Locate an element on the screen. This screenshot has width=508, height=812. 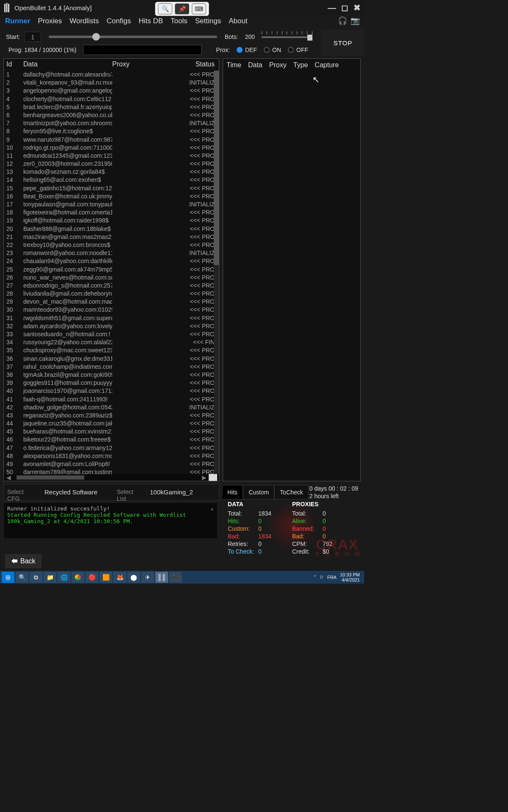
taskbar-search-icon: 🔍 is located at coordinates (22, 577).